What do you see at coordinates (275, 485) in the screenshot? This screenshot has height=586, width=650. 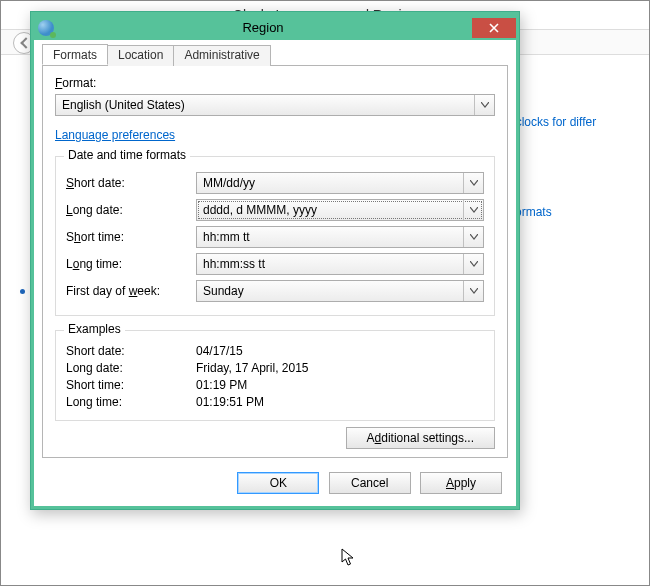 I see `dialog-button-row: OK Cancel Apply` at bounding box center [275, 485].